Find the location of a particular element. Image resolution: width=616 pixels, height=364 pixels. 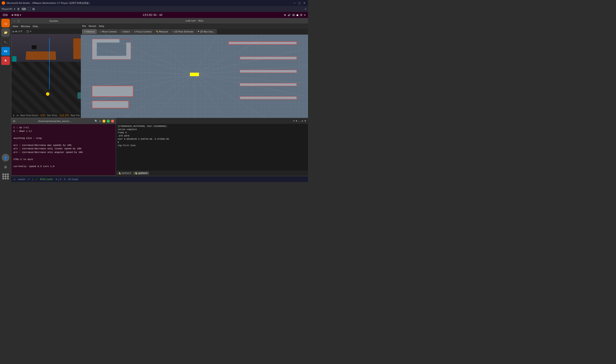

terminal-maximize is located at coordinates (108, 121).